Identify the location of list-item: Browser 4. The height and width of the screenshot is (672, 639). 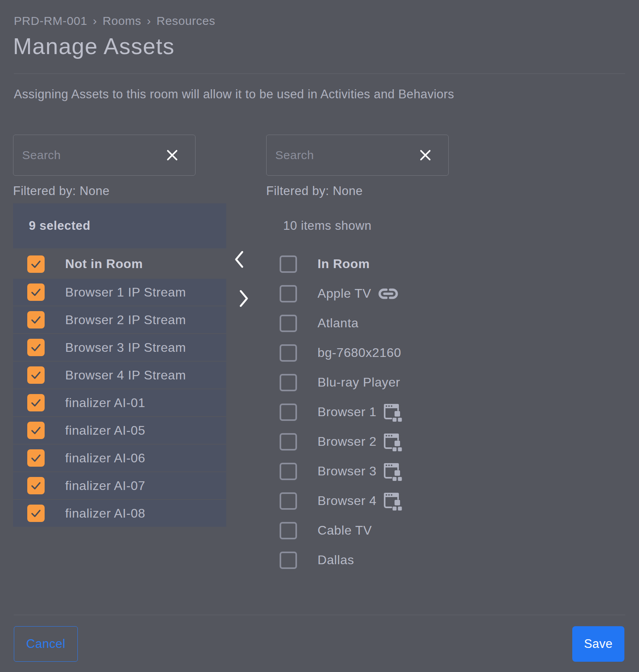
(397, 501).